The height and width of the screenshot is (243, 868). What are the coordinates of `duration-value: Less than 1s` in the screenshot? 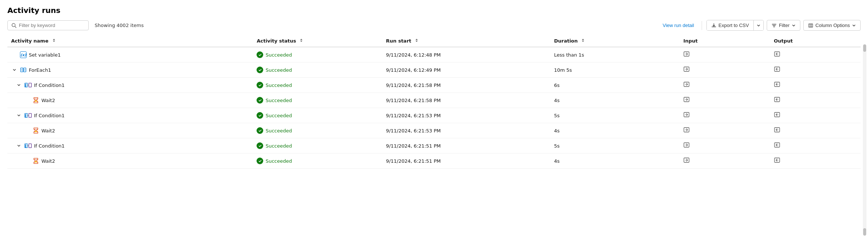 It's located at (569, 55).